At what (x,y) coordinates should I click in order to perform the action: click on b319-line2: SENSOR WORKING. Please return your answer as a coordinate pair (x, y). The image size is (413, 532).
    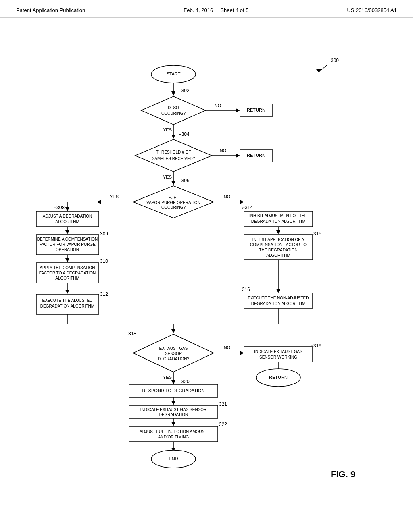
    Looking at the image, I should click on (278, 357).